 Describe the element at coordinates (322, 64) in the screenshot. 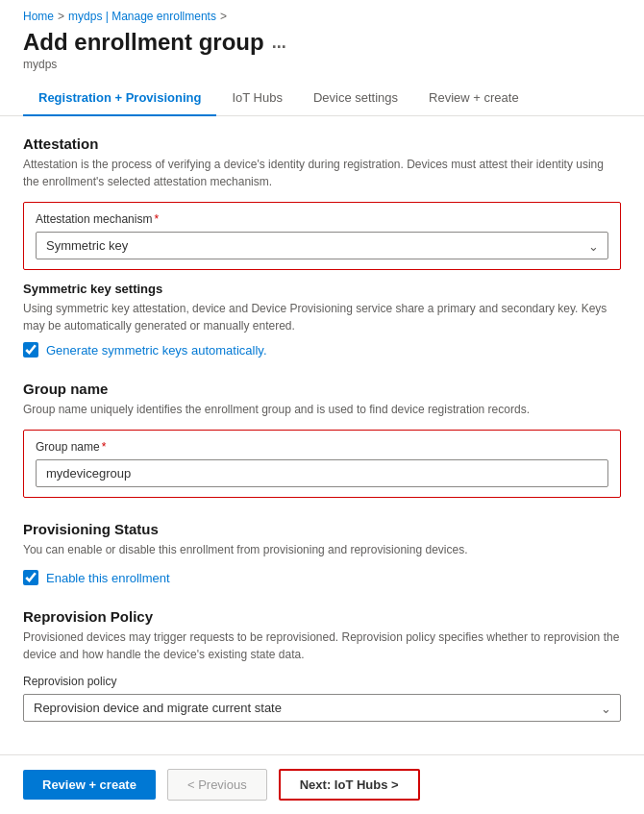

I see `page-subtitle: mydps` at that location.